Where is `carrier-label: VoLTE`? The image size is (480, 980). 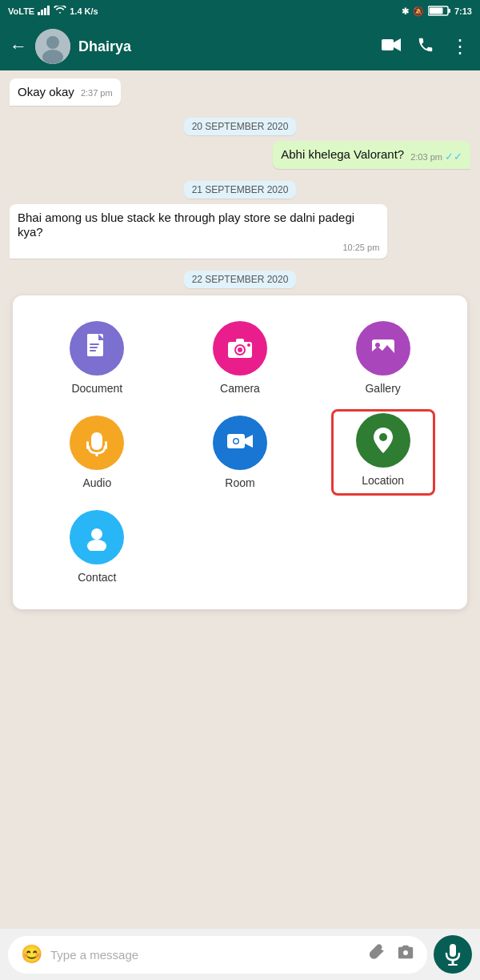
carrier-label: VoLTE is located at coordinates (21, 11).